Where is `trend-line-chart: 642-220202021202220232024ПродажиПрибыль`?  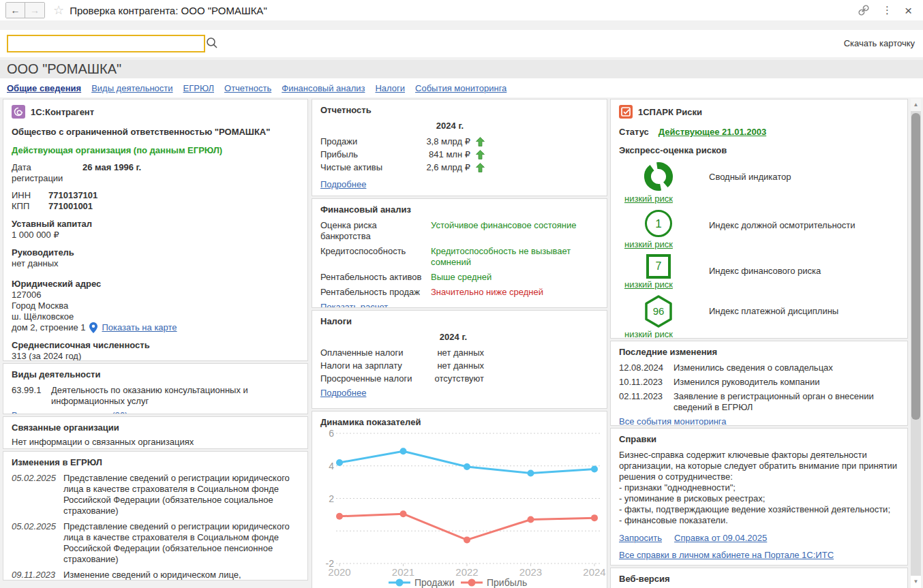 trend-line-chart: 642-220202021202220232024ПродажиПрибыль is located at coordinates (464, 508).